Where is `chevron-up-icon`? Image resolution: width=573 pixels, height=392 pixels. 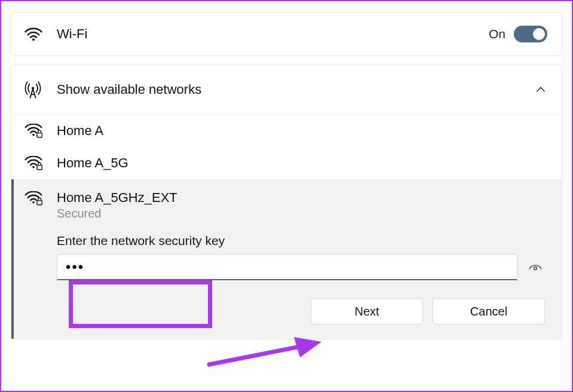
chevron-up-icon is located at coordinates (541, 90).